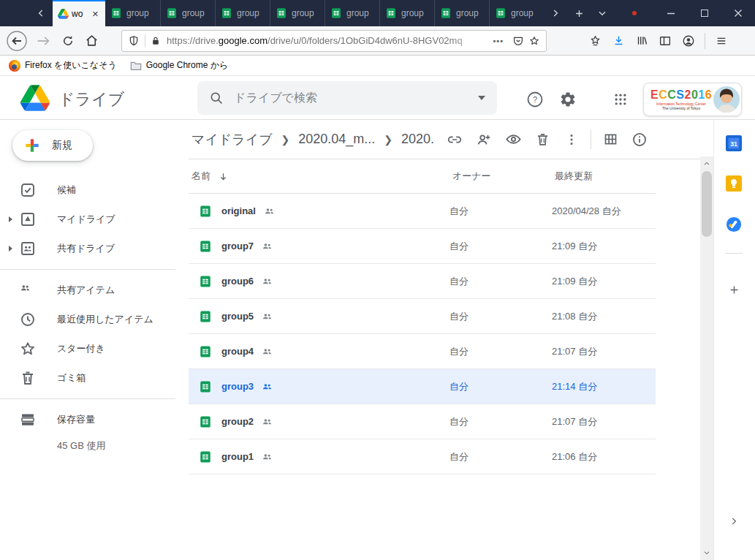 Image resolution: width=755 pixels, height=560 pixels. I want to click on google-apps-waffle-icon, so click(621, 99).